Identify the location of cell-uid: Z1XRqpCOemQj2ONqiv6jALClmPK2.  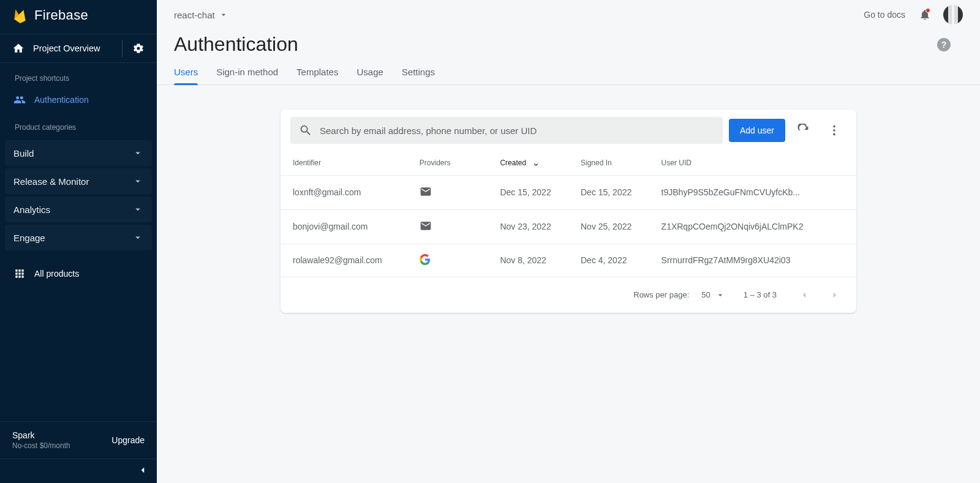
(753, 227).